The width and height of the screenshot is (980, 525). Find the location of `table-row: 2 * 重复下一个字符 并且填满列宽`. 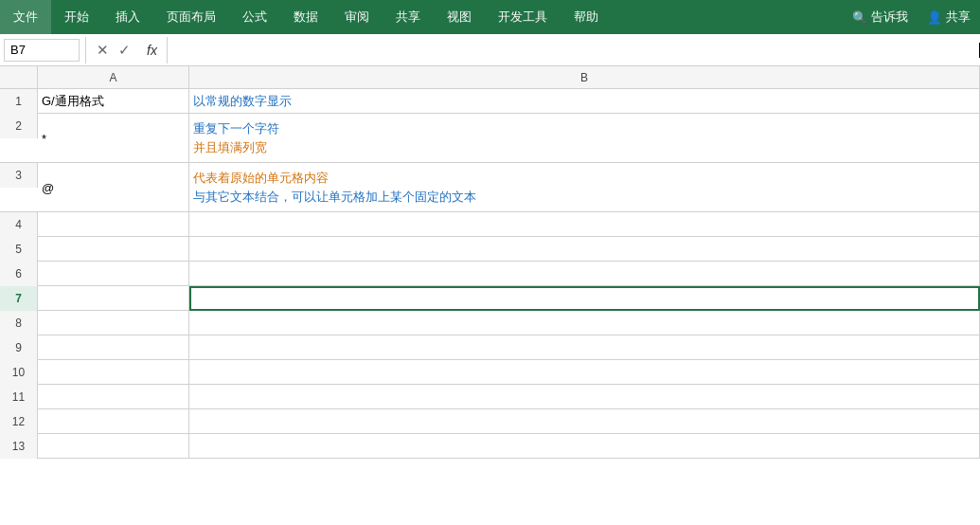

table-row: 2 * 重复下一个字符 并且填满列宽 is located at coordinates (490, 138).